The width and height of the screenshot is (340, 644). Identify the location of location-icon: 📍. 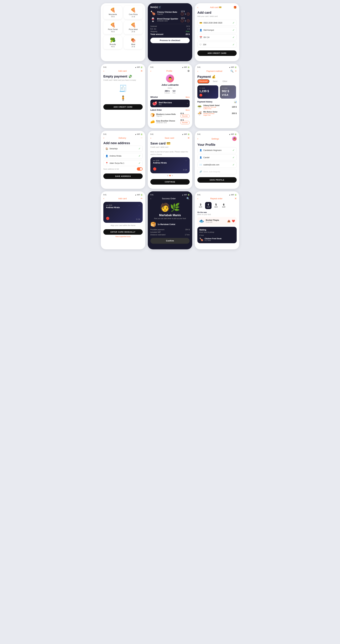
(107, 163).